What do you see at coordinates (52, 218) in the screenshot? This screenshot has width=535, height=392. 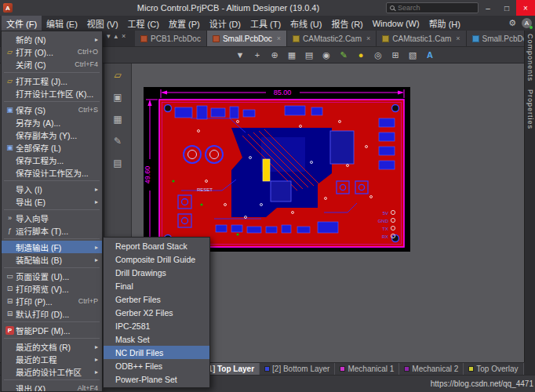 I see `file-menu-item-import-wizard: »导入向导` at bounding box center [52, 218].